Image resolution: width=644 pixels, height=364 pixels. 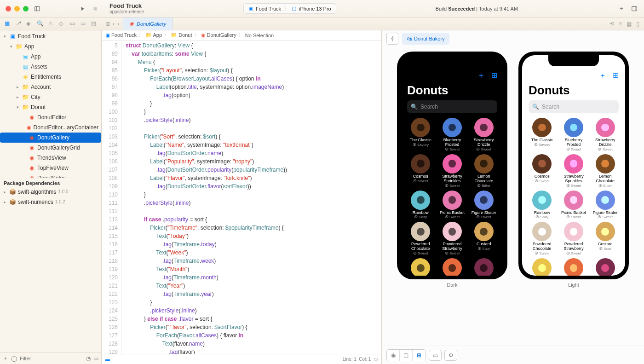 I want to click on preview-provider-button: 🛍 Donut Bakery, so click(x=426, y=39).